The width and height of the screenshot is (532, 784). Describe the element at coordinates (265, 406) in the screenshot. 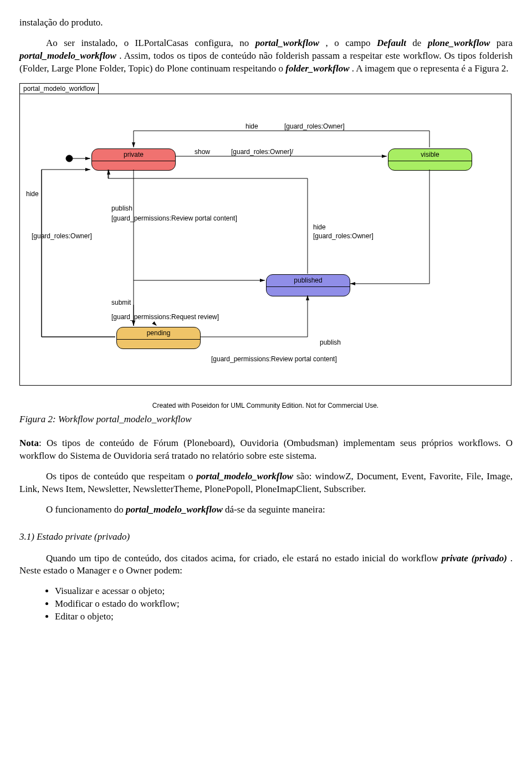

I see `diagram-credit: Created with Poseidon for UML Community …` at that location.